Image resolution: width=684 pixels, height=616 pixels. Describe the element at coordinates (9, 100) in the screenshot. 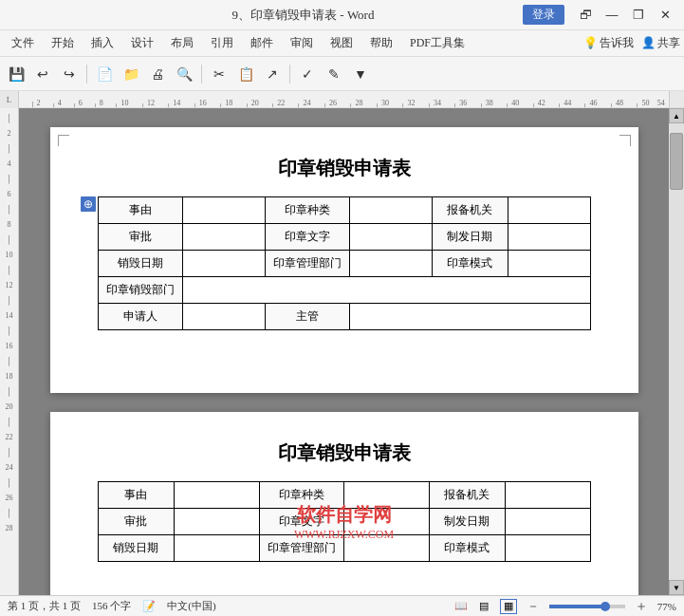

I see `ruler-corner: L` at that location.